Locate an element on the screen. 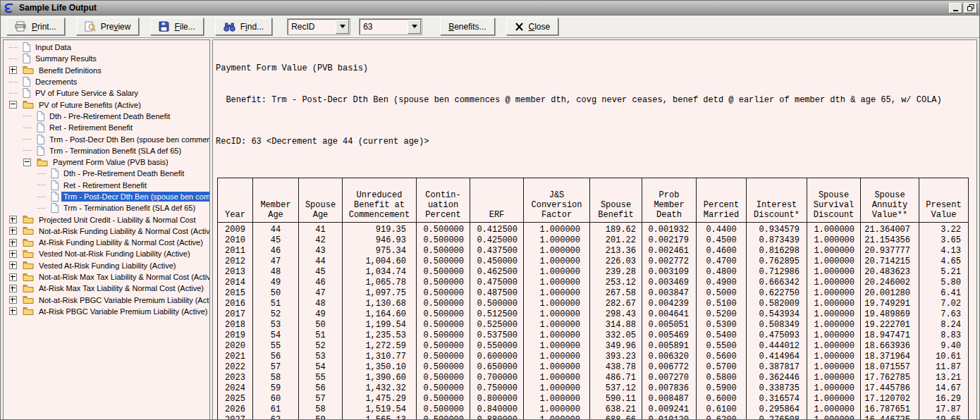  tree-item: At-Risk Funding Liability & Normal Cost … is located at coordinates (106, 242).